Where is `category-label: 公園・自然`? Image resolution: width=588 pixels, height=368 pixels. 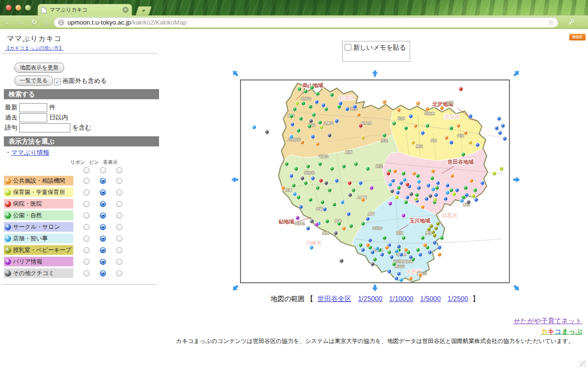 category-label: 公園・自然 is located at coordinates (39, 215).